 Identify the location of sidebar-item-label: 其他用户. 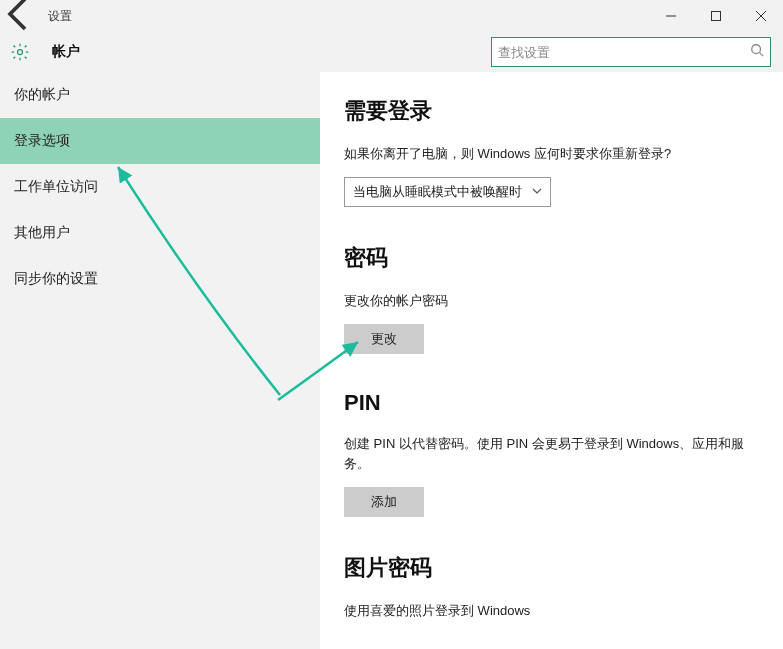
(42, 233).